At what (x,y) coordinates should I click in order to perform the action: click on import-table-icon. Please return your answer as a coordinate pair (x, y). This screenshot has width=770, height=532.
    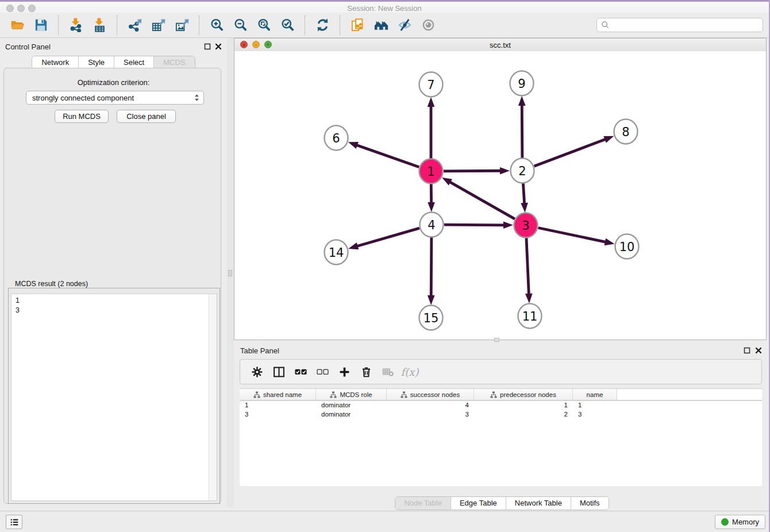
    Looking at the image, I should click on (100, 25).